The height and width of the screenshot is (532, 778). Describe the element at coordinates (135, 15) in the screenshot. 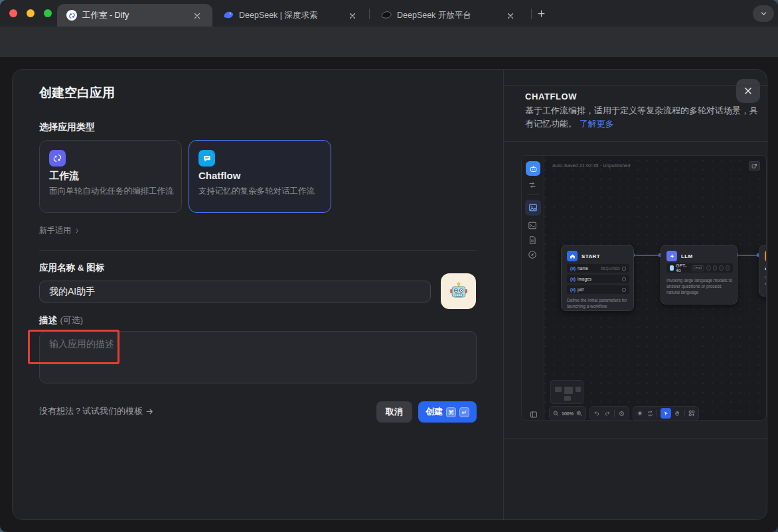

I see `tab-dify: 工作室 - Dify` at that location.